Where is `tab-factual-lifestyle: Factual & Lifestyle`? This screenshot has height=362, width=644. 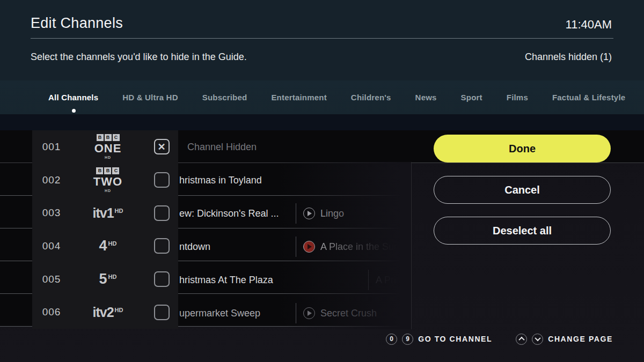 tab-factual-lifestyle: Factual & Lifestyle is located at coordinates (589, 98).